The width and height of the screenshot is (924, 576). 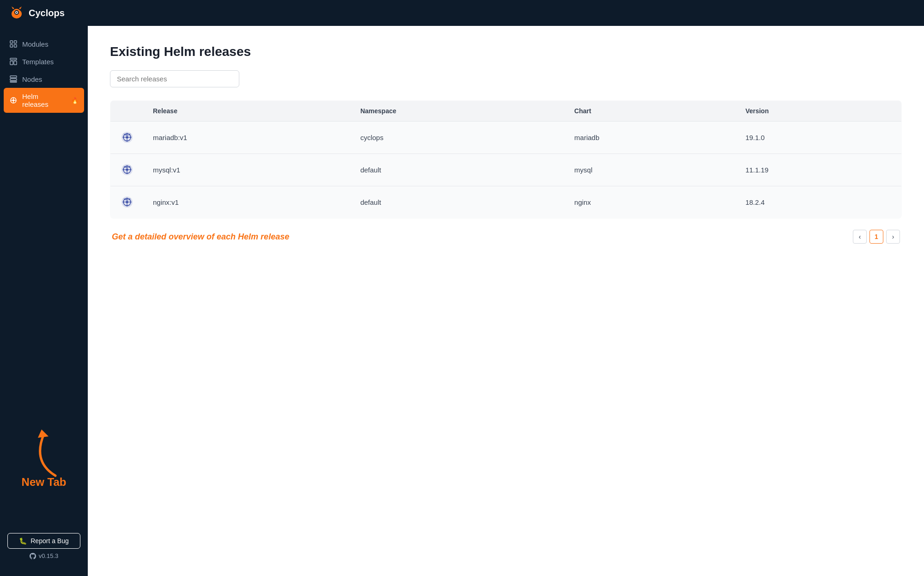 I want to click on table-row: HELM mysql:v1, so click(x=506, y=170).